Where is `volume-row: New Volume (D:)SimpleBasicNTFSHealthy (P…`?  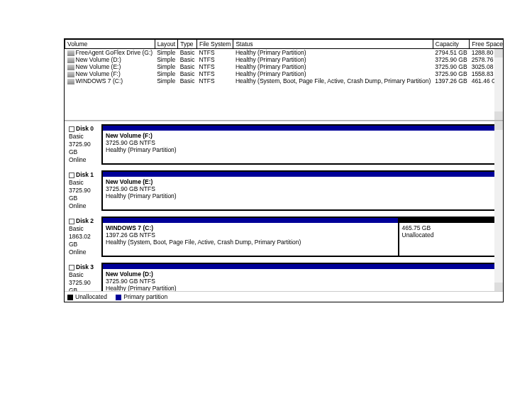 volume-row: New Volume (D:)SimpleBasicNTFSHealthy (P… is located at coordinates (284, 60).